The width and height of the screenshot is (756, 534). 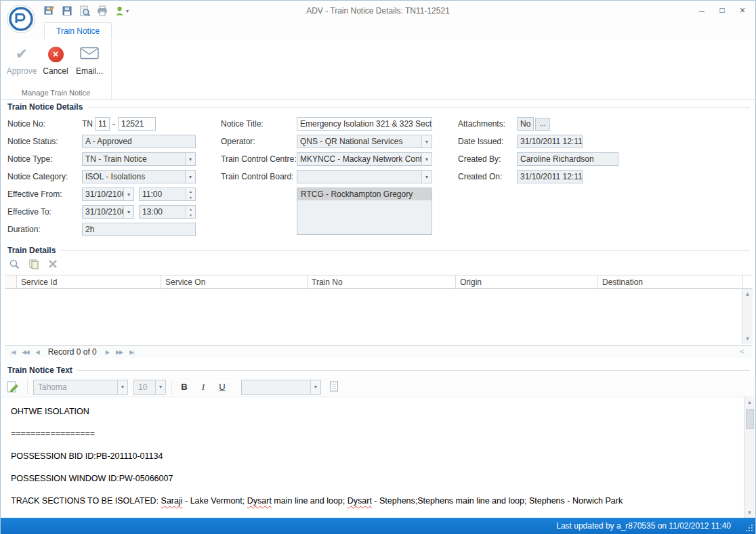 What do you see at coordinates (526, 124) in the screenshot?
I see `attachments-field: No` at bounding box center [526, 124].